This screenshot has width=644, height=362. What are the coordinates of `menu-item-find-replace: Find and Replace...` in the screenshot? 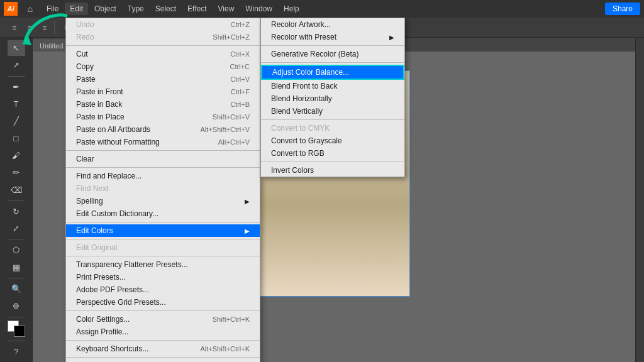 It's located at (163, 176).